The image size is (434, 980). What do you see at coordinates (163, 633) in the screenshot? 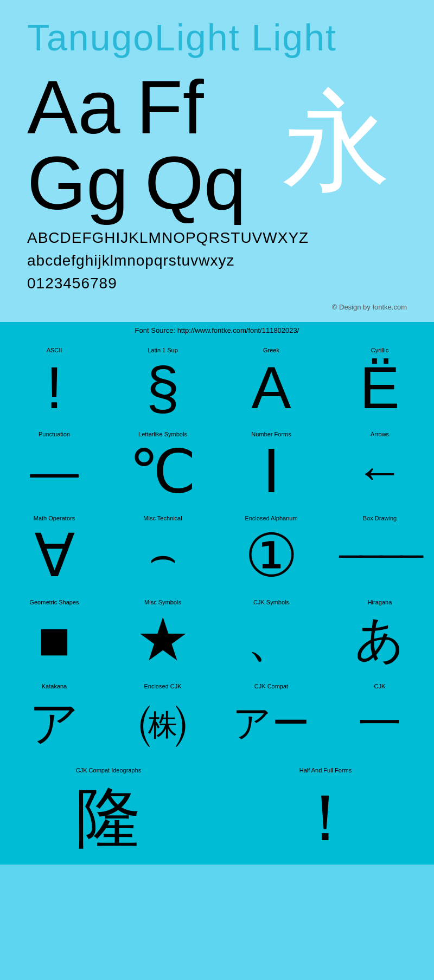
I see `glyph-cell-miscsym: Misc Symbols ★` at bounding box center [163, 633].